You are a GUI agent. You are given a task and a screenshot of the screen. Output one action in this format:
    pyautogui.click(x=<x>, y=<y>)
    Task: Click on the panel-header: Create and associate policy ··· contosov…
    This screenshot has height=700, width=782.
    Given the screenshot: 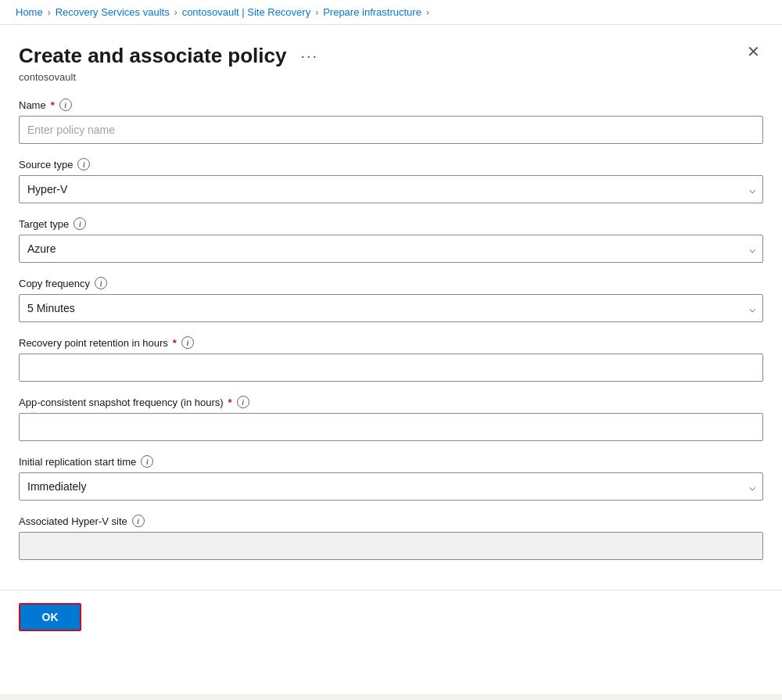 What is the action you would take?
    pyautogui.click(x=391, y=54)
    